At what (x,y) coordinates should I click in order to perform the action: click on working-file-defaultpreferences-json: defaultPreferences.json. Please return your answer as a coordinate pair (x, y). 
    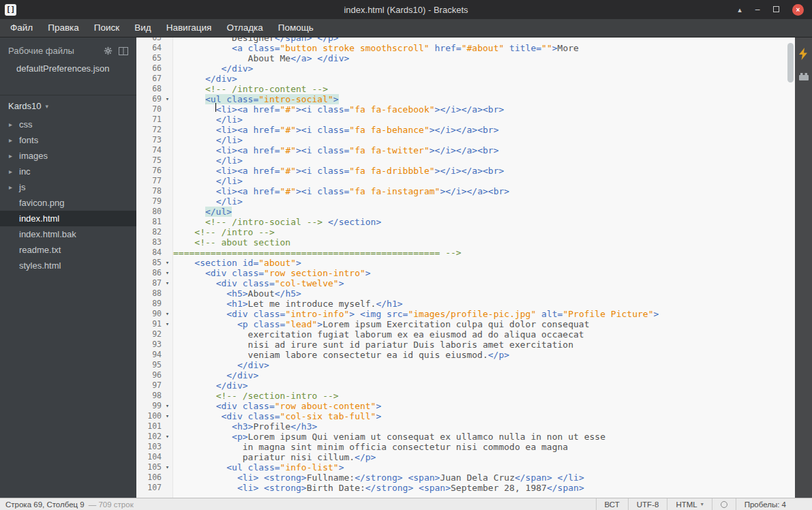
    Looking at the image, I should click on (68, 68).